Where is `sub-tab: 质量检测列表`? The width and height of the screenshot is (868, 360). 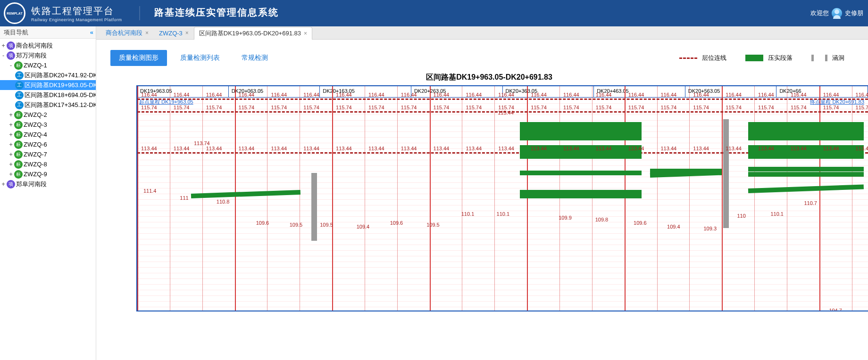
sub-tab: 质量检测列表 is located at coordinates (200, 58).